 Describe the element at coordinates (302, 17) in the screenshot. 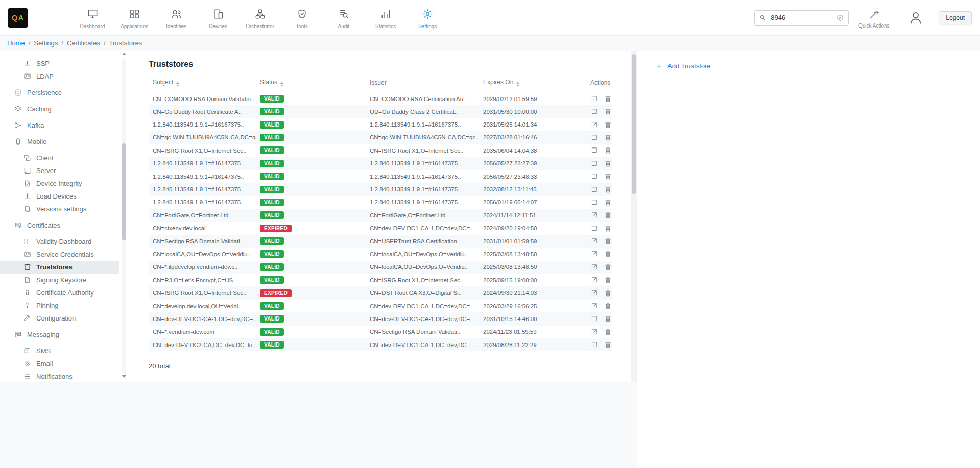

I see `nav-item-tools: Tools` at that location.